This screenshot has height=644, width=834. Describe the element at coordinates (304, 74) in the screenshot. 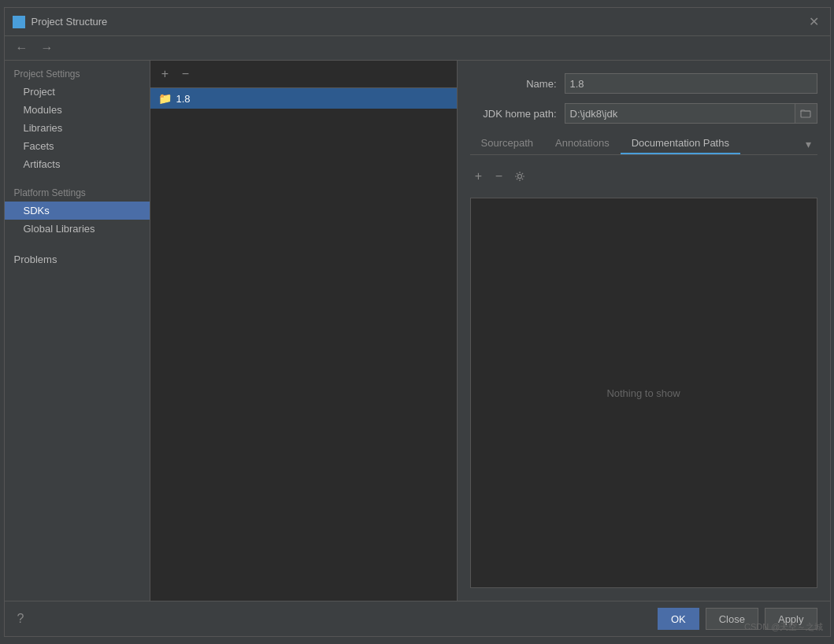

I see `list-toolbar: + −` at that location.